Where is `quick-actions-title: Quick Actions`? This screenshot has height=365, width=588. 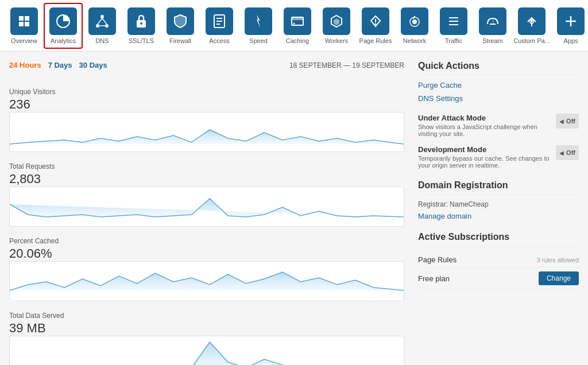 quick-actions-title: Quick Actions is located at coordinates (498, 68).